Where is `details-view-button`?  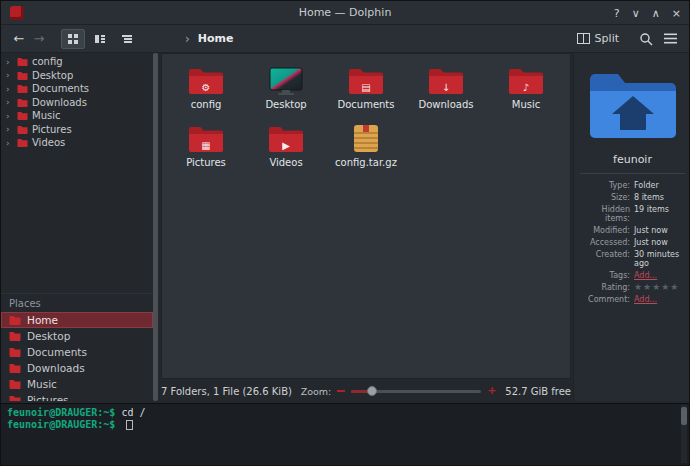
details-view-button is located at coordinates (127, 39).